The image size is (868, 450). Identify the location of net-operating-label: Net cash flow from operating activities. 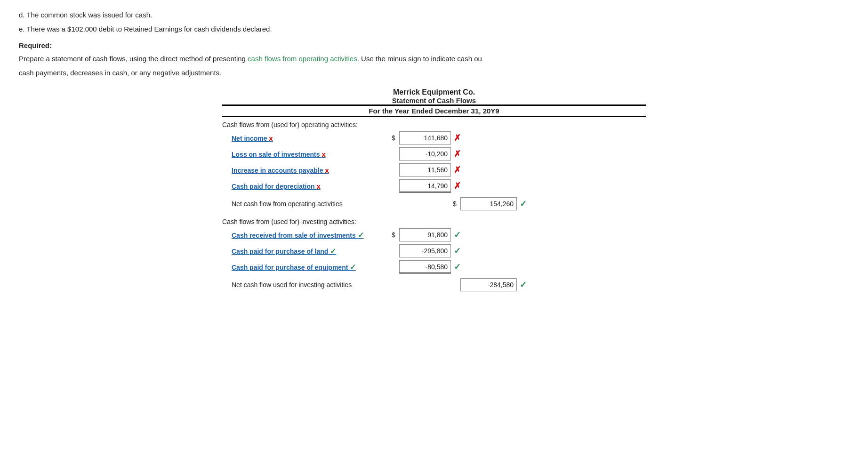
(312, 204).